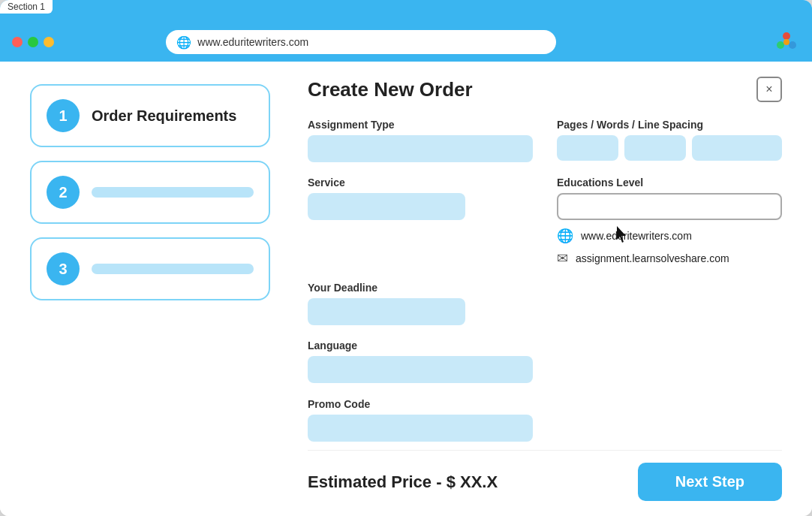  What do you see at coordinates (786, 42) in the screenshot?
I see `logo-icon` at bounding box center [786, 42].